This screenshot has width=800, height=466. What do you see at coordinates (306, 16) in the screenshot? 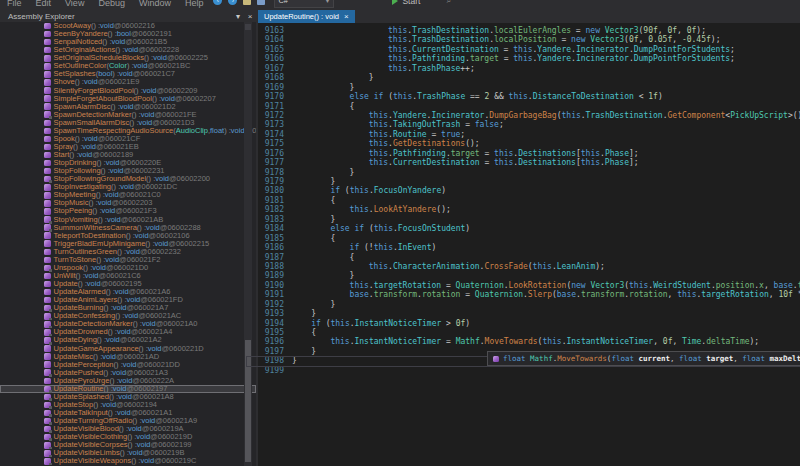
I see `tab-updateroutine: UpdateRoutine() : void ×` at bounding box center [306, 16].